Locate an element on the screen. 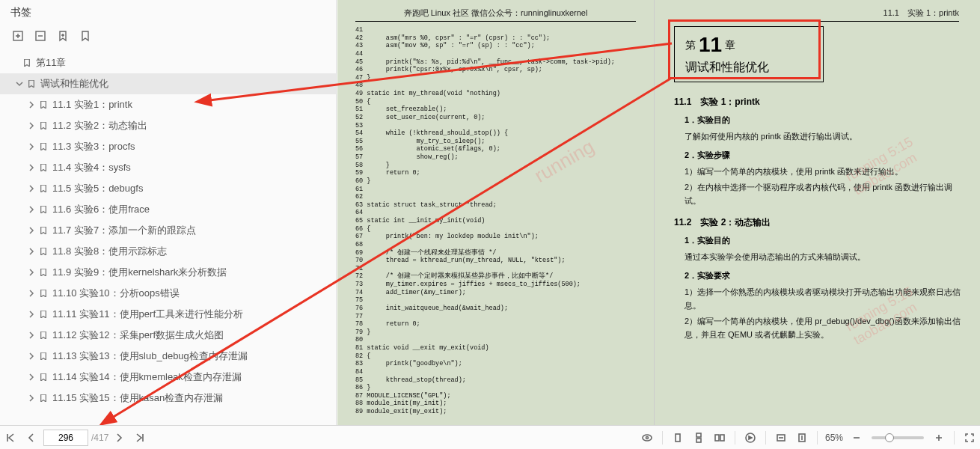 The image size is (980, 449). bookmark-label: 11.15 实验15：使用kasan检查内存泄漏 is located at coordinates (138, 398).